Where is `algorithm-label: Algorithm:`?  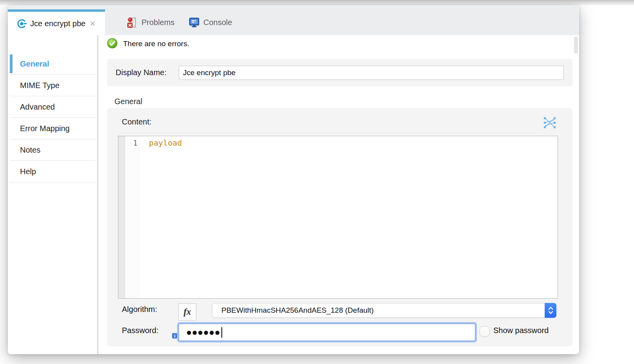 algorithm-label: Algorithm: is located at coordinates (139, 309).